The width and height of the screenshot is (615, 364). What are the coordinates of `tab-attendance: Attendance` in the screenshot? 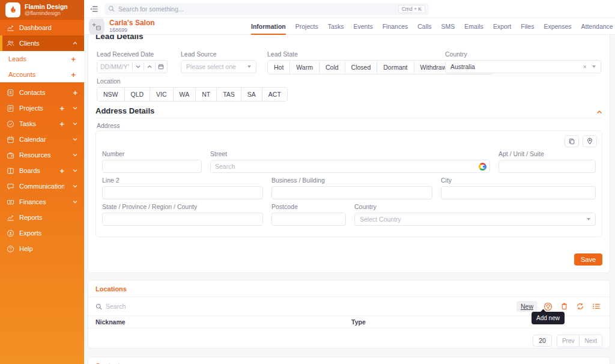 It's located at (597, 26).